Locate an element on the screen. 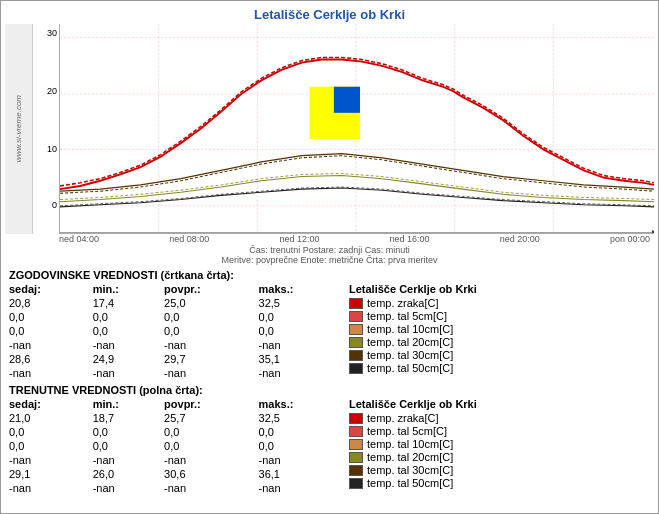 The image size is (659, 514). legend-row: temp. zraka[C] is located at coordinates (500, 303).